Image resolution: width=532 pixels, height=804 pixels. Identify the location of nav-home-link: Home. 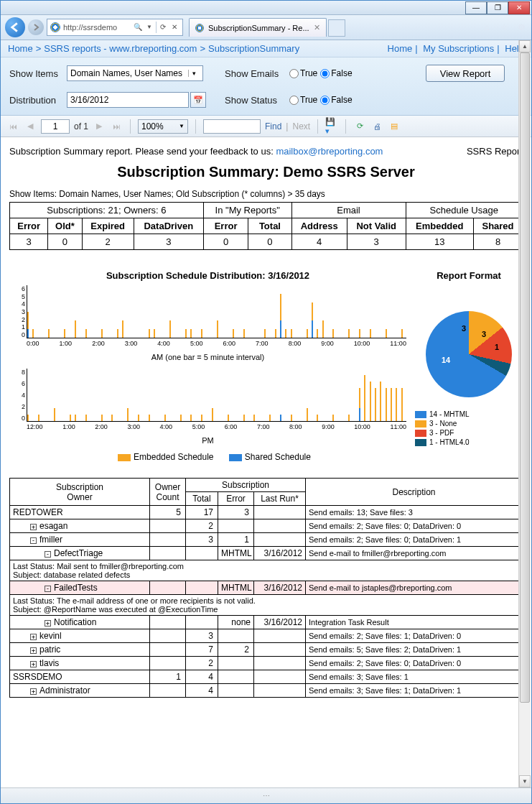
(401, 49).